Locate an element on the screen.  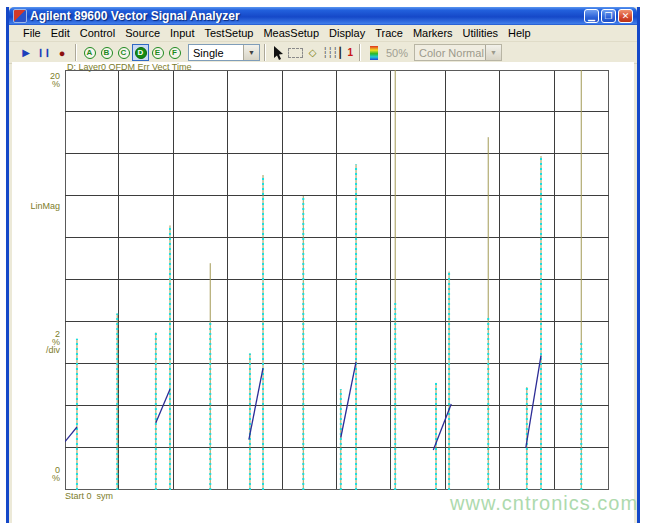
menu-item-source: Source is located at coordinates (142, 33).